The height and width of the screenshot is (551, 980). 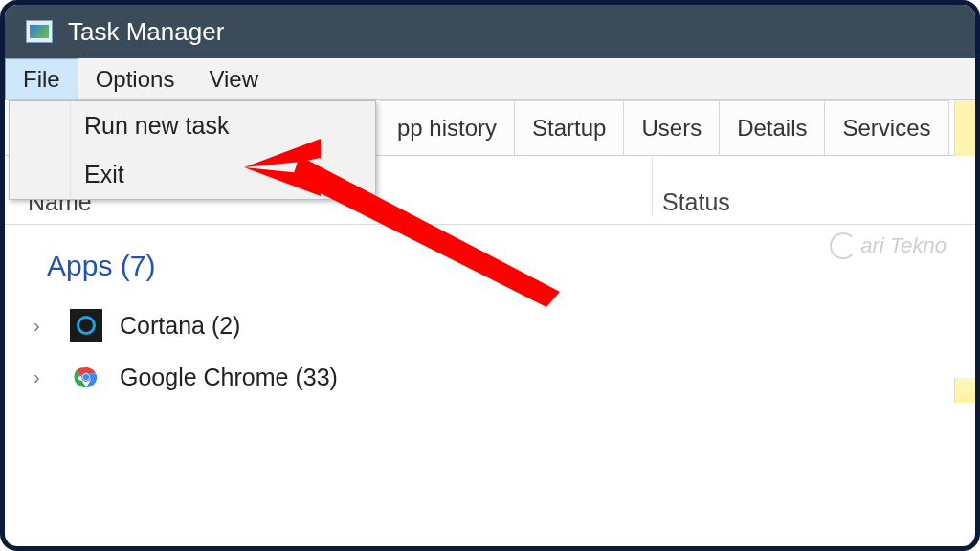 I want to click on process-name: Google Chrome (33), so click(x=229, y=377).